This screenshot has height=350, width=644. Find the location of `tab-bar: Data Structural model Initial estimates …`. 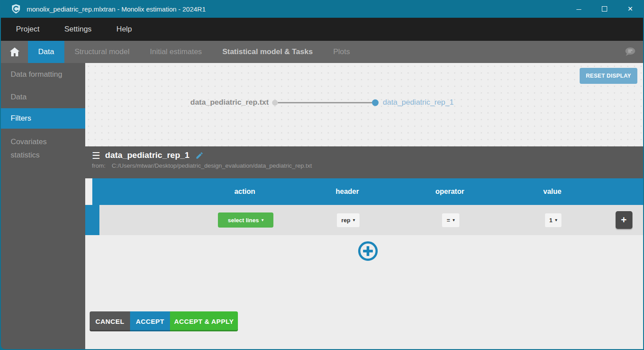

tab-bar: Data Structural model Initial estimates … is located at coordinates (322, 52).